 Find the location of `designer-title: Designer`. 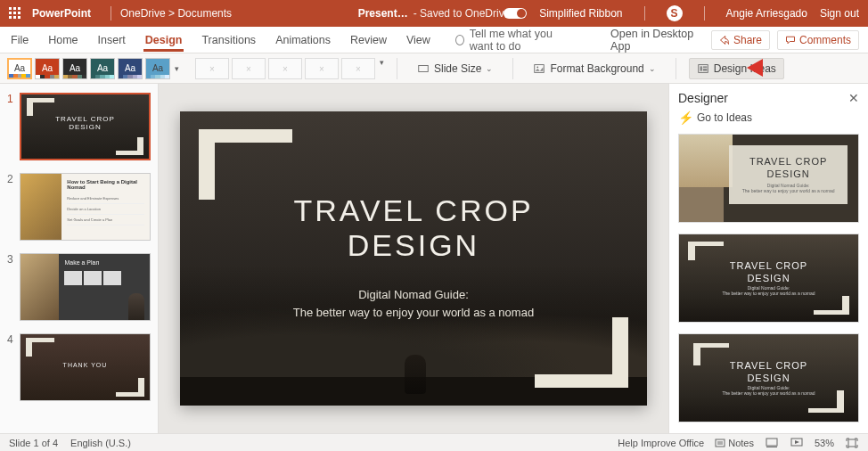

designer-title: Designer is located at coordinates (703, 98).